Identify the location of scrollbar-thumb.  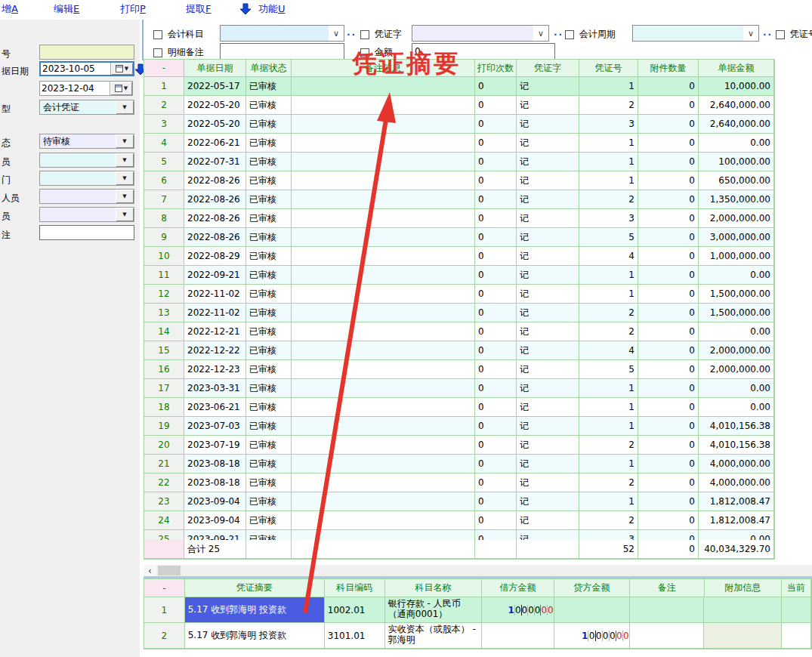
(169, 571).